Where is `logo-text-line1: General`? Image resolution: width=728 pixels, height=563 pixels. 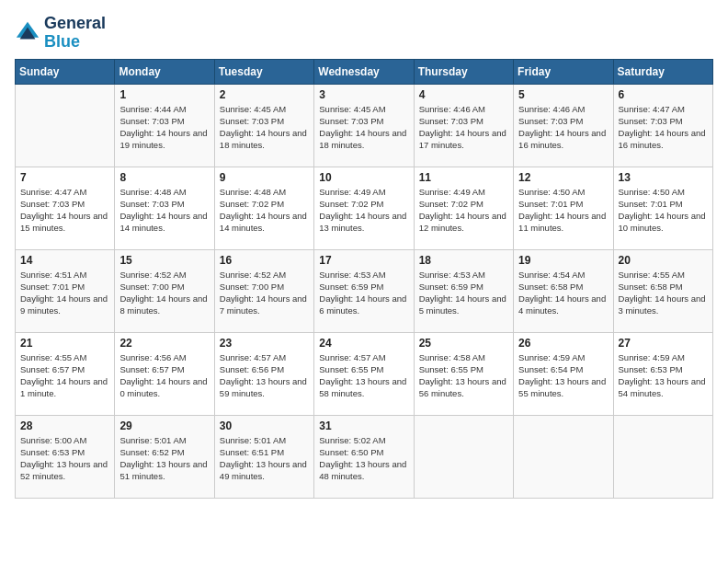 logo-text-line1: General is located at coordinates (75, 24).